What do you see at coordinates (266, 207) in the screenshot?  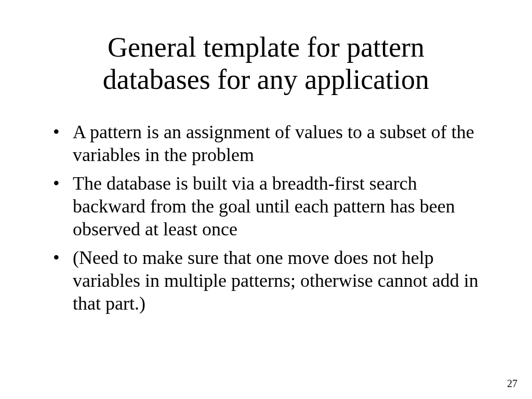 I see `bullet-item: The database is built via a breadth-firs…` at bounding box center [266, 207].